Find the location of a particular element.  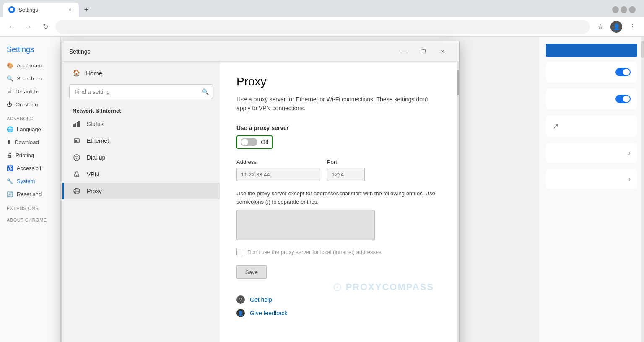

window-maximize is located at coordinates (624, 10).